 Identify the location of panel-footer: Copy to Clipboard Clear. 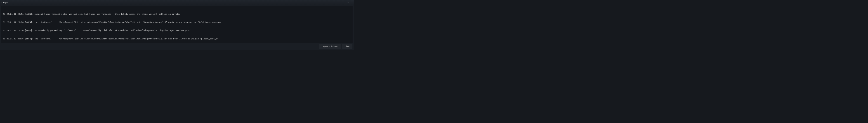
(177, 47).